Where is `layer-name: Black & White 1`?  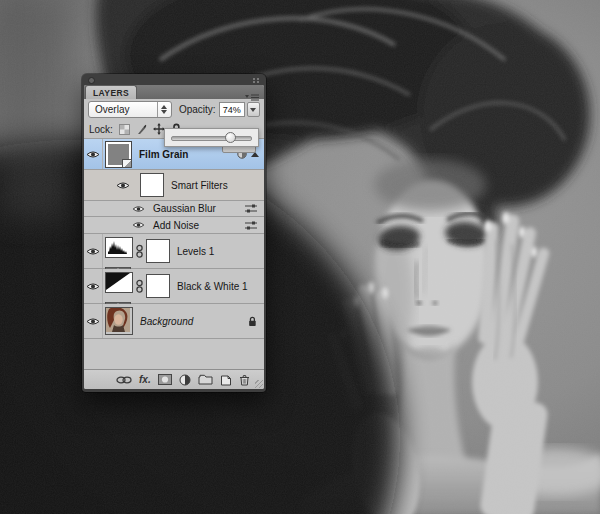
layer-name: Black & White 1 is located at coordinates (212, 286).